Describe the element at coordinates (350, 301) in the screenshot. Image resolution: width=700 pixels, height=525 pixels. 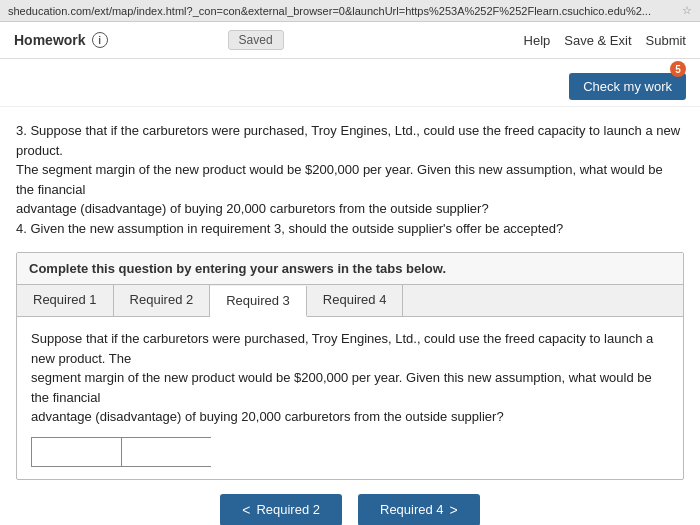
I see `tabs-row: Required 1 Required 2 Required 3 Require…` at that location.